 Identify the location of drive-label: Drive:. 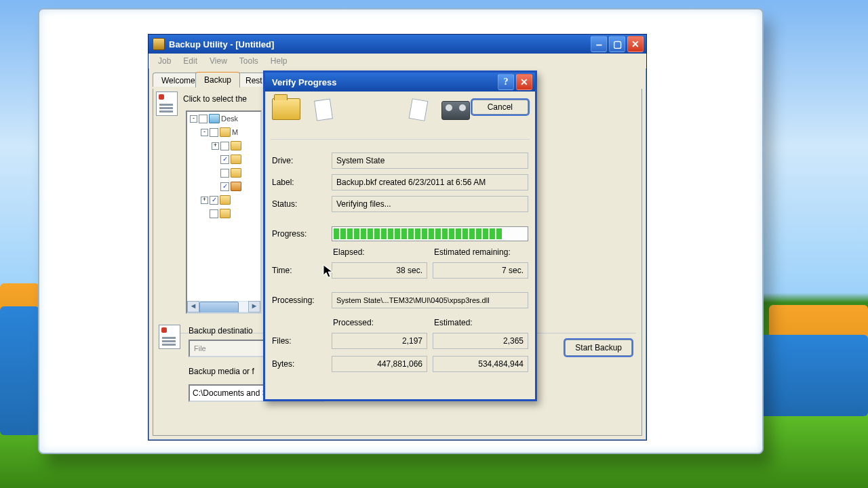
(302, 161).